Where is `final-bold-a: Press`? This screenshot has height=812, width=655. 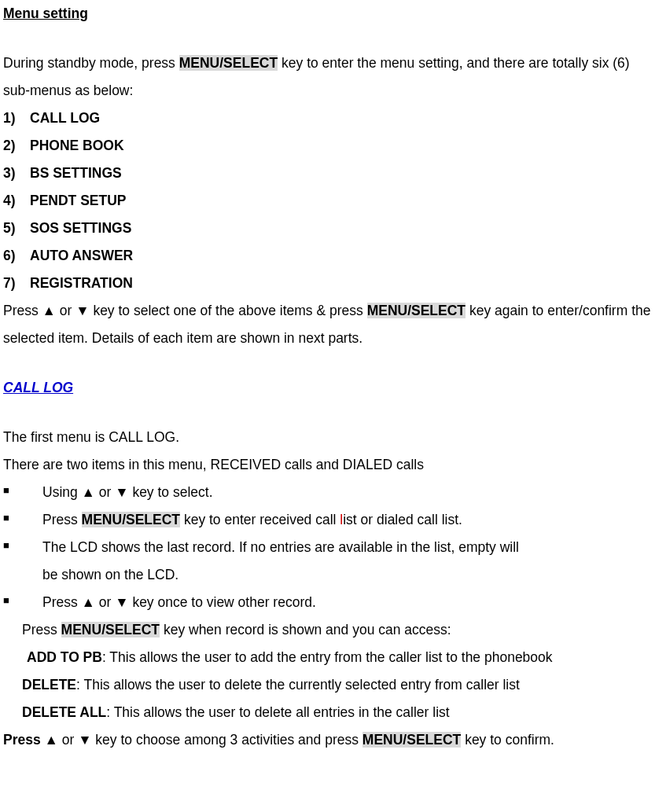 final-bold-a: Press is located at coordinates (24, 740).